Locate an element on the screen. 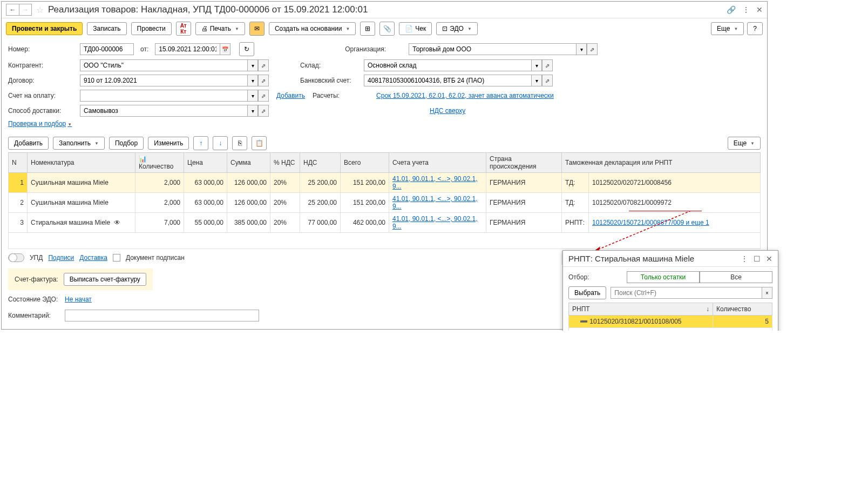 The image size is (868, 496). cp-open-icon: ⬀ is located at coordinates (263, 65).